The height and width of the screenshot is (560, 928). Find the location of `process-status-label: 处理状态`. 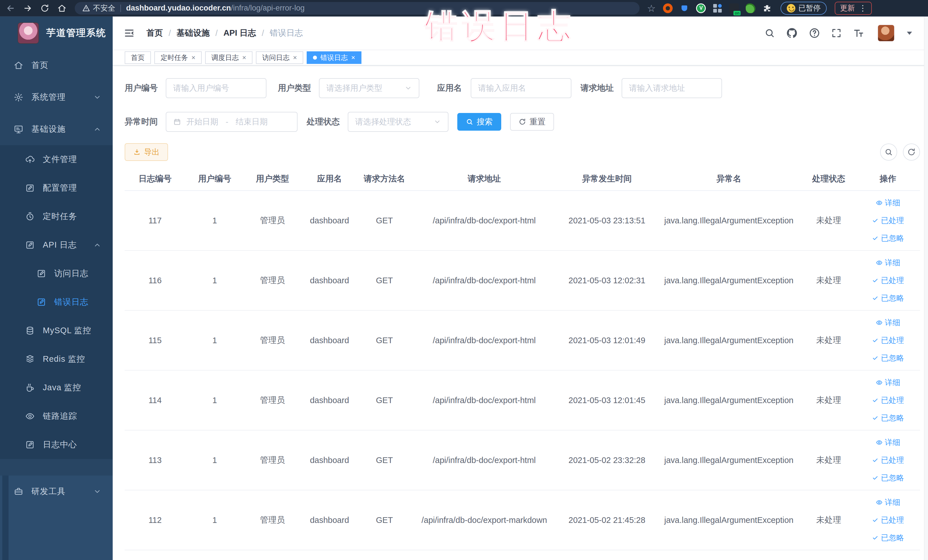

process-status-label: 处理状态 is located at coordinates (324, 122).